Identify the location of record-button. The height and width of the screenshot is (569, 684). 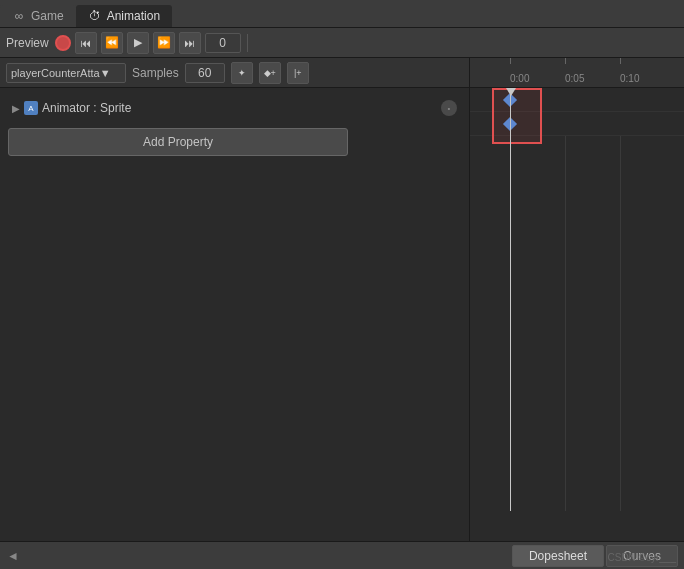
(63, 43).